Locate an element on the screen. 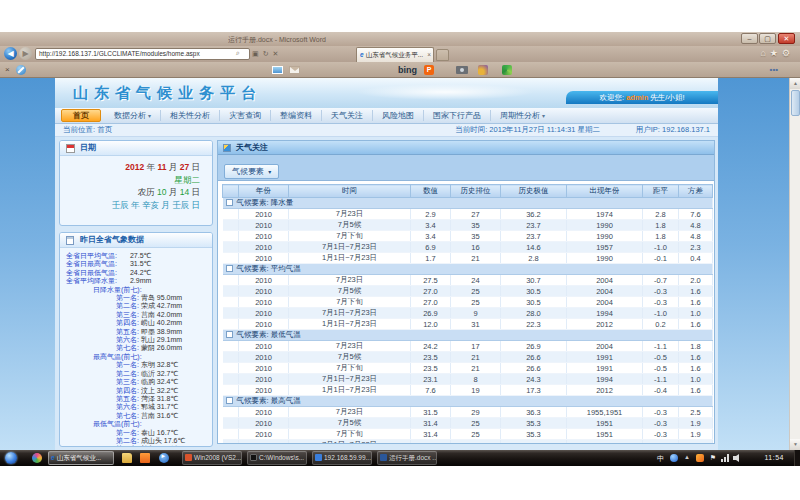  table-row: 20107月下旬31.42535.31951-0.31.9 is located at coordinates (468, 434).